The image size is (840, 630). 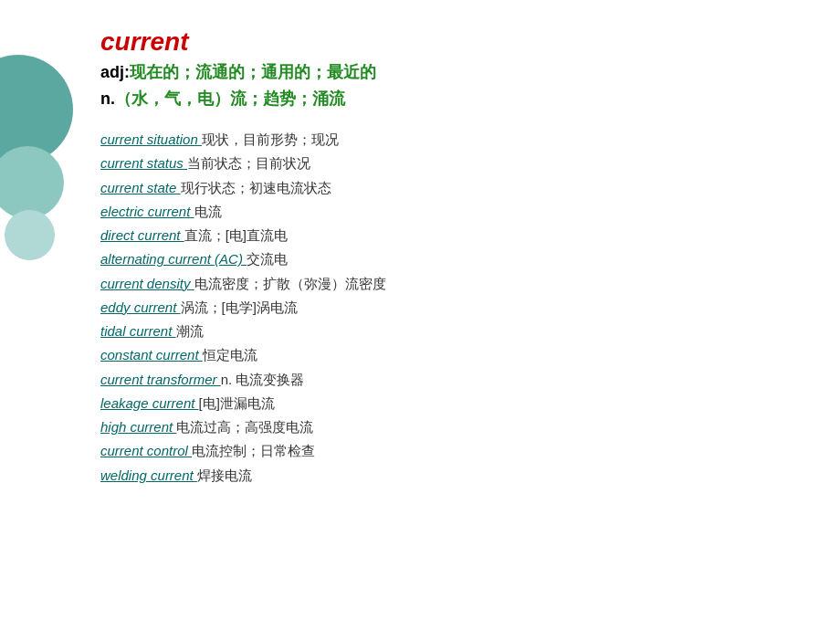 What do you see at coordinates (146, 451) in the screenshot?
I see `phrase-link: current control` at bounding box center [146, 451].